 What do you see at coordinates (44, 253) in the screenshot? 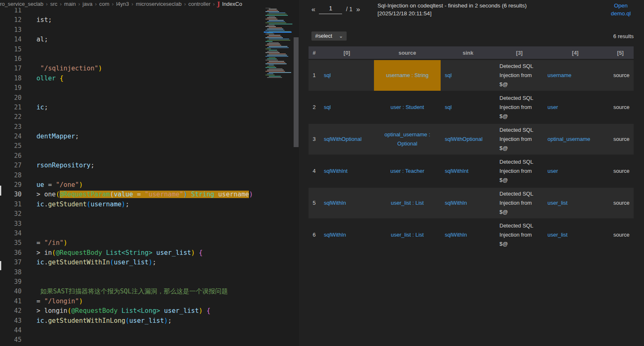
I see `code-token: > in` at bounding box center [44, 253].